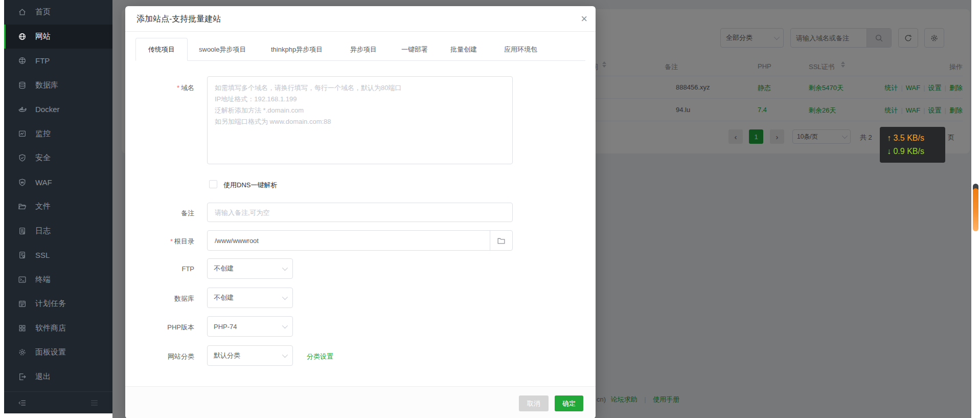 The width and height of the screenshot is (980, 418). I want to click on upload-speed: ↑ 3.5 KB/s, so click(916, 138).